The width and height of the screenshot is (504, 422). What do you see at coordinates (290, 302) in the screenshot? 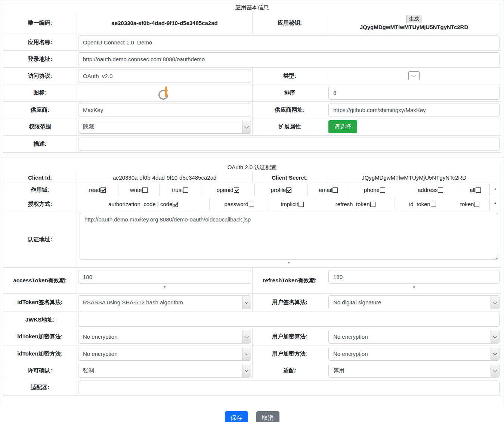
I see `user-info-signing-alg-label: 用户签名算法:` at bounding box center [290, 302].